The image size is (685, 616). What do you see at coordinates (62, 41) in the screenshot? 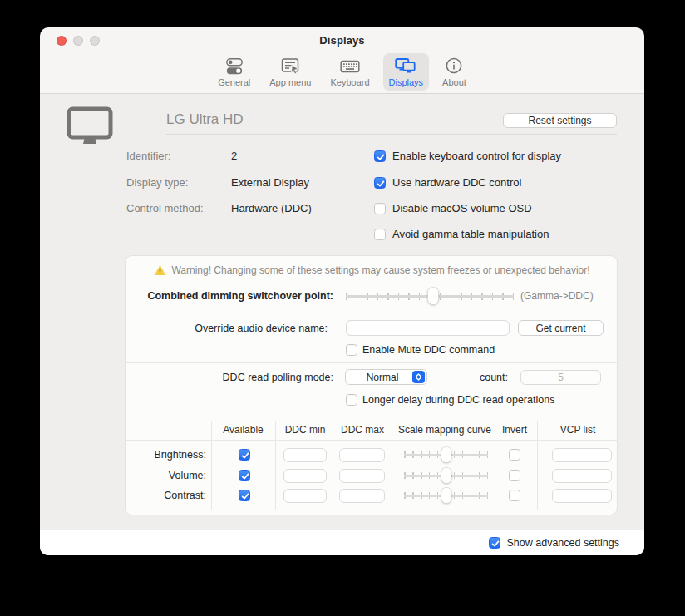
I see `close-button` at bounding box center [62, 41].